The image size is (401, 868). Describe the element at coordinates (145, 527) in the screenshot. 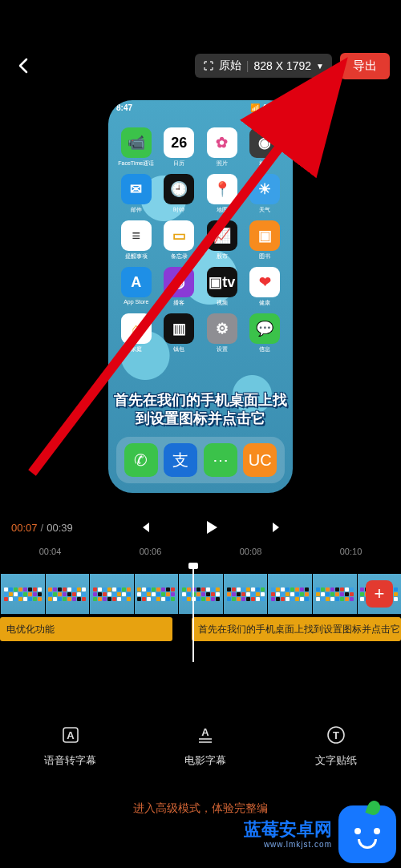

I see `prev-frame-button` at that location.